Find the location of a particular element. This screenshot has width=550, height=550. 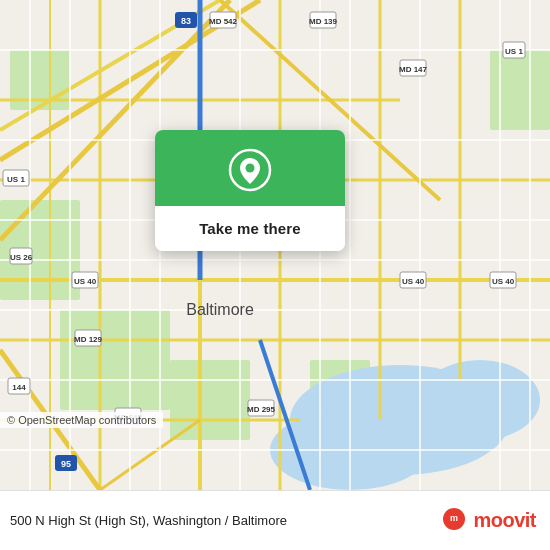

svg-text: m is located at coordinates (454, 518).